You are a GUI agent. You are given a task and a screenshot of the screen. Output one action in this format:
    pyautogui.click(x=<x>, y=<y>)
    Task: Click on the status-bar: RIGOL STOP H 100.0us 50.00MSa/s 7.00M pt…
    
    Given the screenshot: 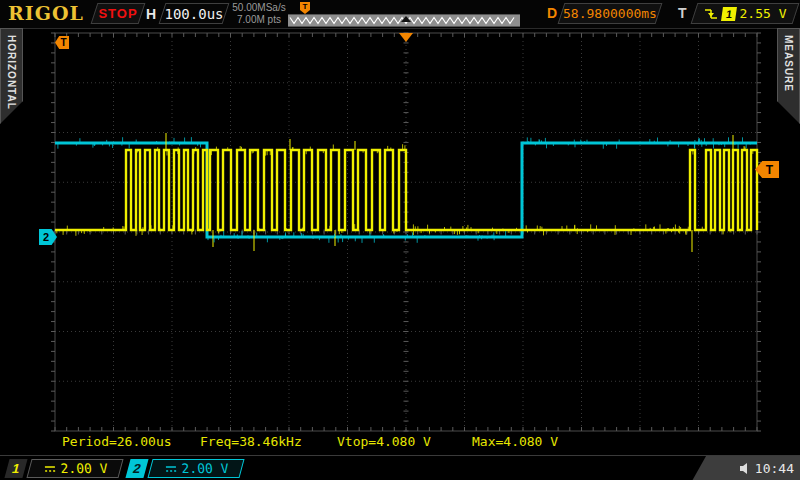 What is the action you would take?
    pyautogui.click(x=400, y=14)
    